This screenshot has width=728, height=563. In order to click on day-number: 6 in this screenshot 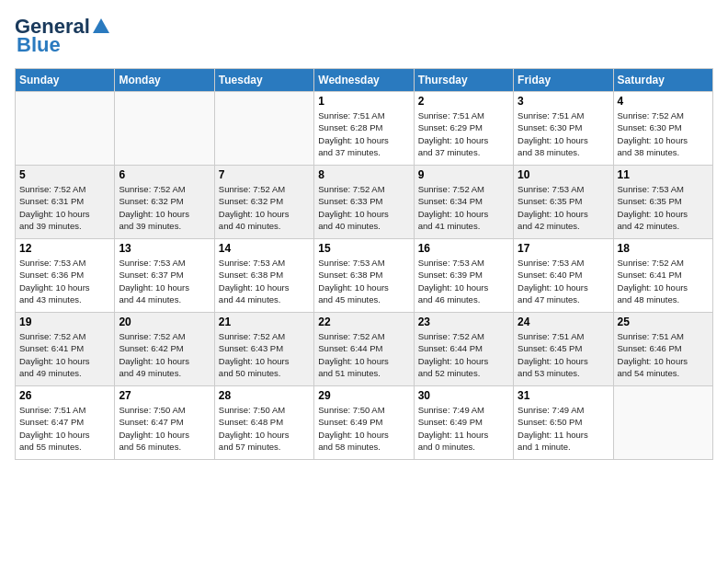, I will do `click(164, 175)`.